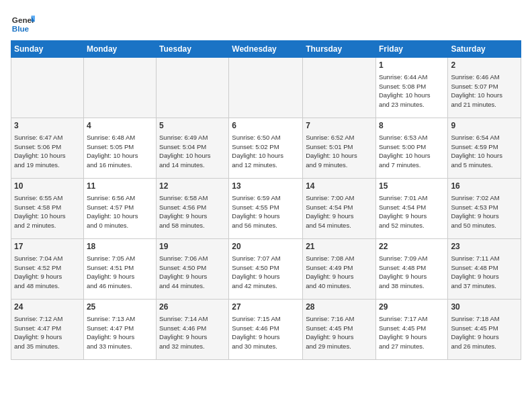 The width and height of the screenshot is (532, 411). I want to click on calendar-week-row: 3Sunrise: 6:47 AM Sunset: 5:06 PM Daylig…, so click(266, 148).